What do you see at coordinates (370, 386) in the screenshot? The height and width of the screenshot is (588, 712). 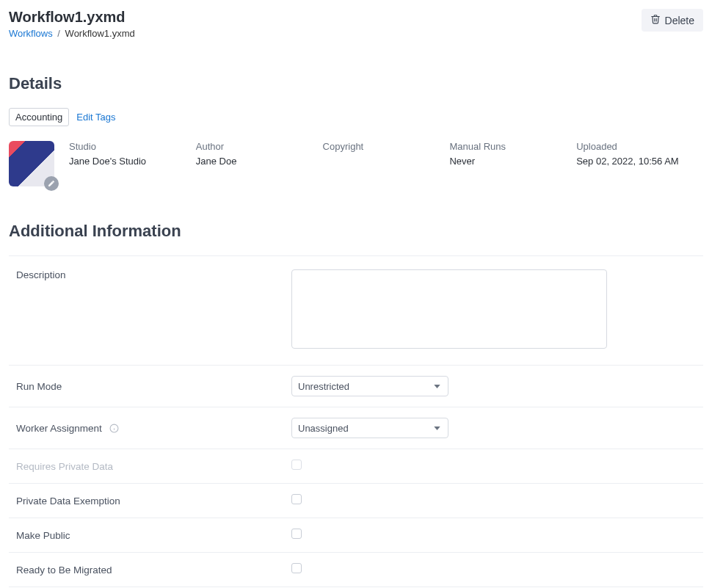 I see `run-mode-select: Unrestricted` at bounding box center [370, 386].